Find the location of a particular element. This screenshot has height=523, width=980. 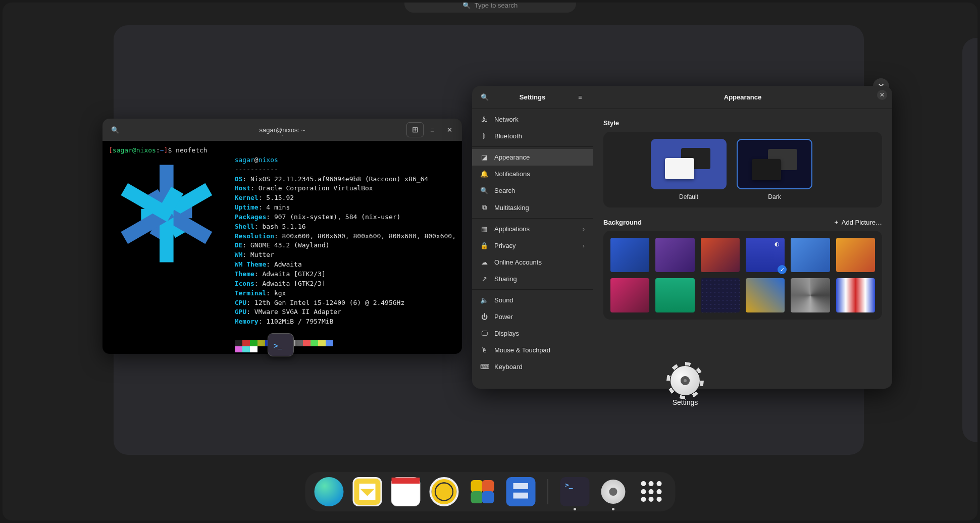

sidebar-item-mouse-touchpad: 🖱Mouse & Touchpad is located at coordinates (532, 350).